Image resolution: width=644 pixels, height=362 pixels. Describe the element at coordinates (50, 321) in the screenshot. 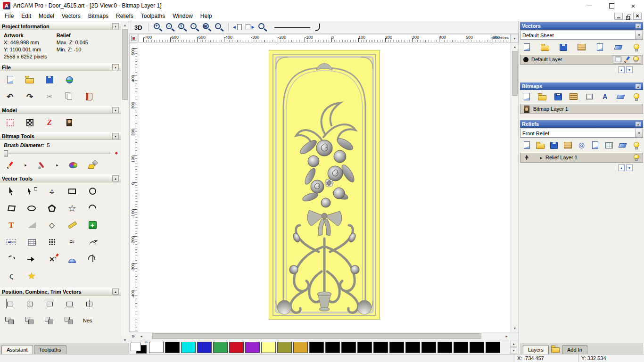

I see `combine3-icon` at that location.